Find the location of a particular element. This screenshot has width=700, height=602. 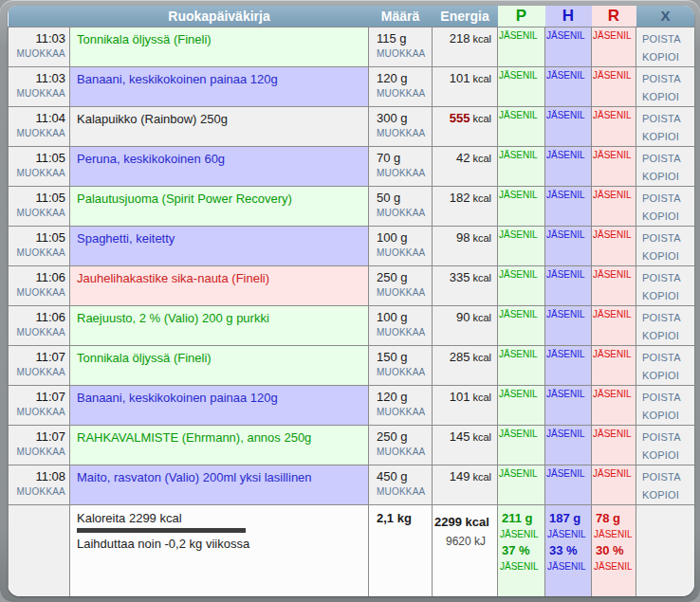

rcol-cell: JÄSENIL is located at coordinates (615, 484).